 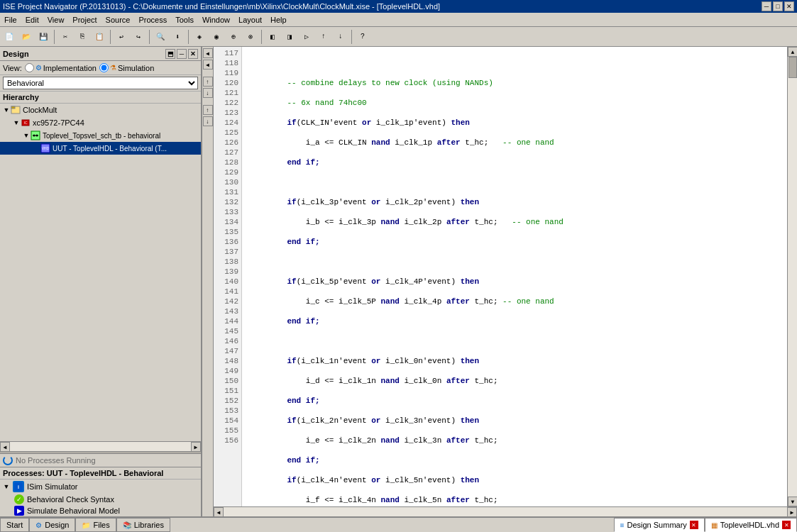 I want to click on maximize-button: □, so click(x=778, y=6).